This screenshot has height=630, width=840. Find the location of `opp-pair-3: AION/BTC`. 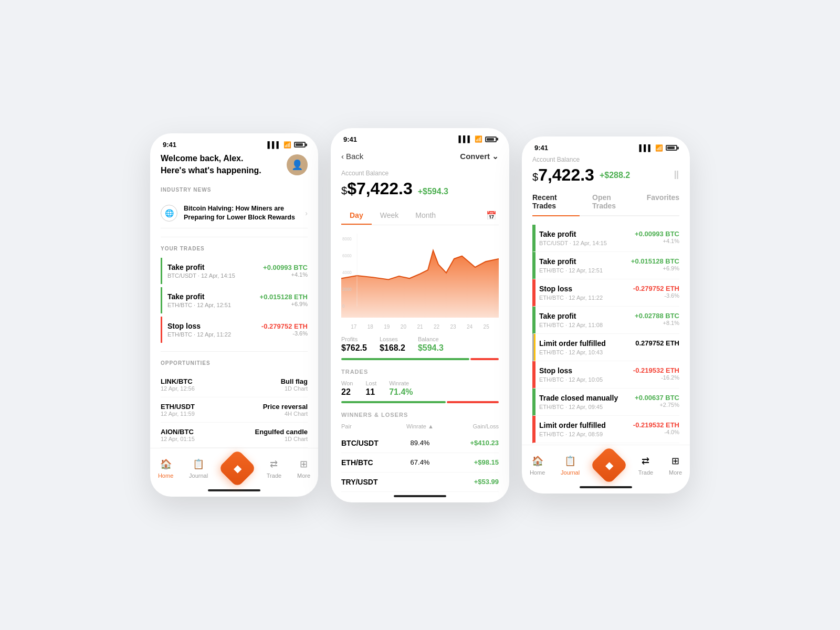

opp-pair-3: AION/BTC is located at coordinates (177, 432).